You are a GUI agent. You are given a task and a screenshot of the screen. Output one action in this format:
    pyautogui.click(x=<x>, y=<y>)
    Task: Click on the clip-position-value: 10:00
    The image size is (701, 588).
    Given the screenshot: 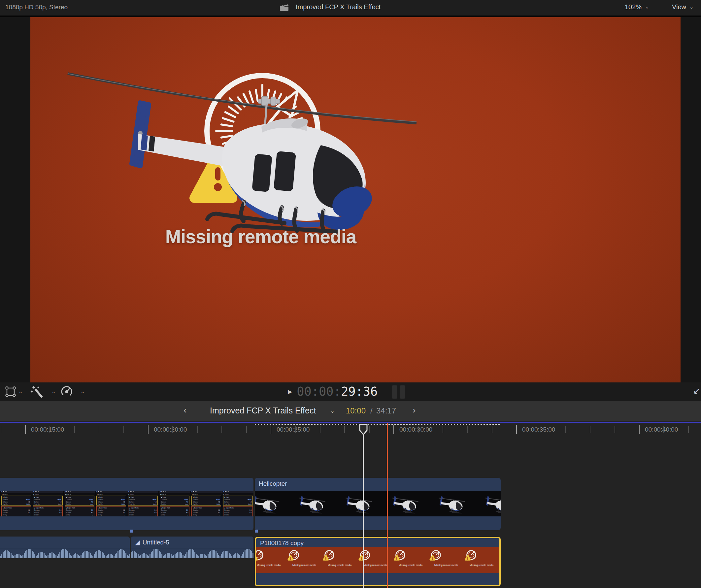 What is the action you would take?
    pyautogui.click(x=356, y=411)
    